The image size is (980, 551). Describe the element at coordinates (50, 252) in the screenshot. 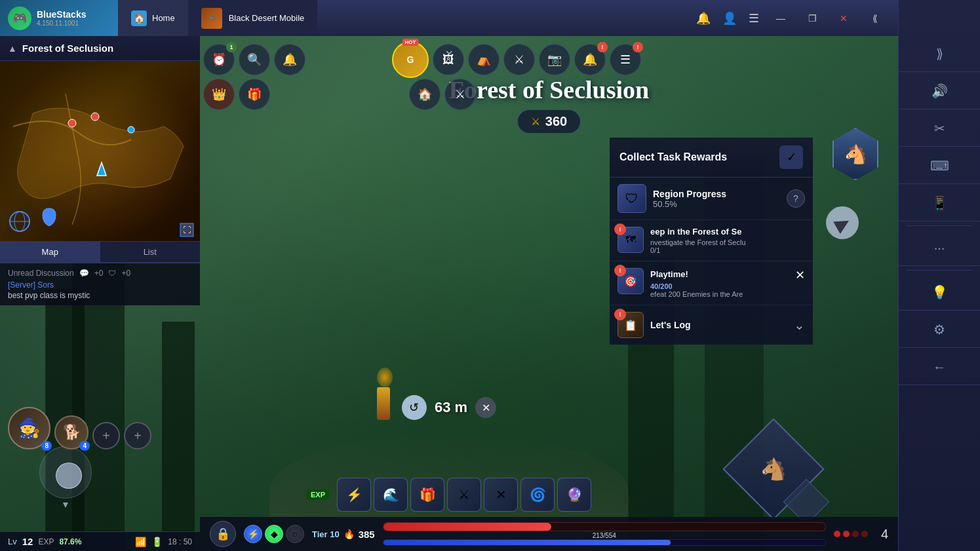

I see `map-tab-map: Map` at that location.